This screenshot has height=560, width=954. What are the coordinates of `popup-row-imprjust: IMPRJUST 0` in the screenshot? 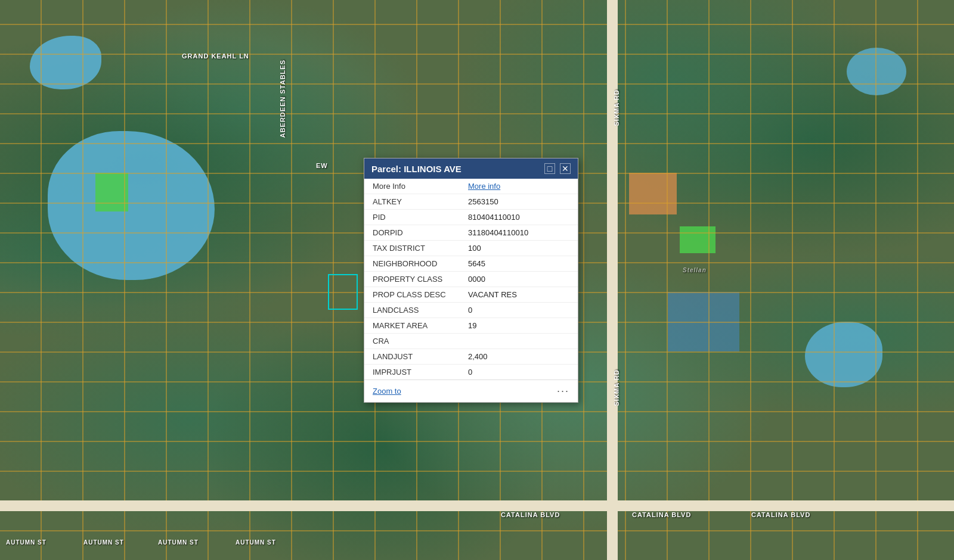 It's located at (471, 372).